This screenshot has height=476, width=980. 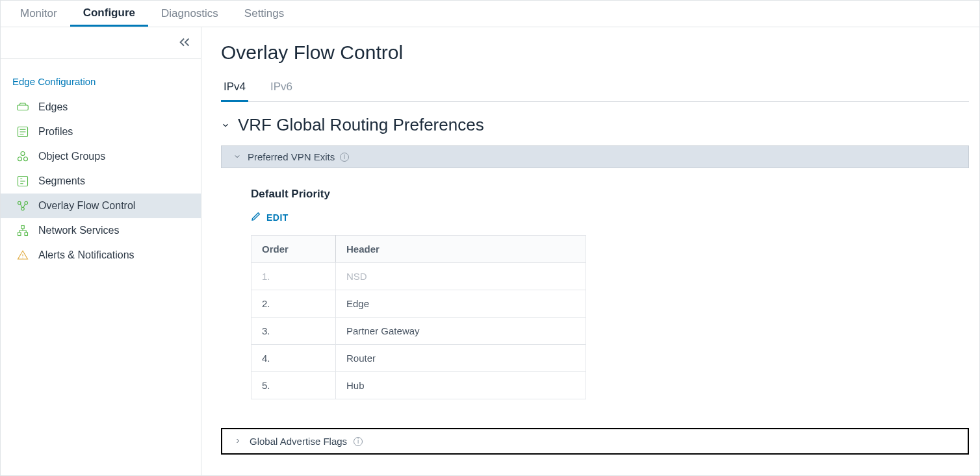 What do you see at coordinates (595, 88) in the screenshot?
I see `ip-version-tabs: IPv4 IPv6` at bounding box center [595, 88].